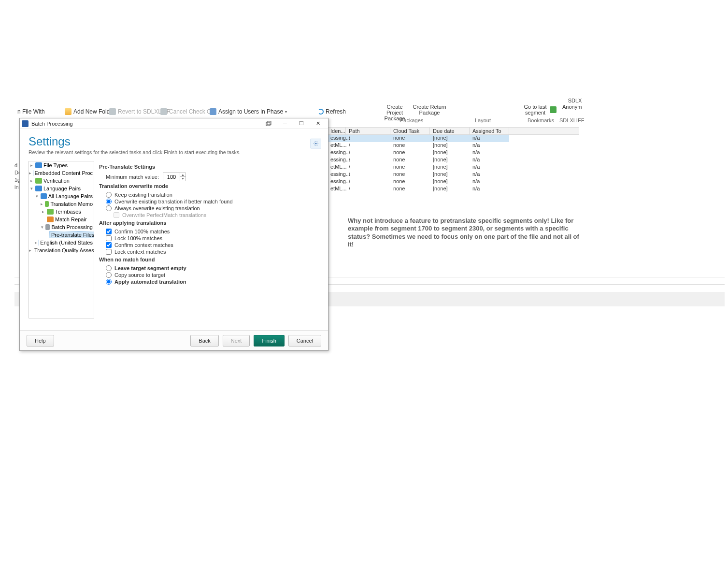 The image size is (728, 563). What do you see at coordinates (318, 124) in the screenshot?
I see `close-button: ✕` at bounding box center [318, 124].